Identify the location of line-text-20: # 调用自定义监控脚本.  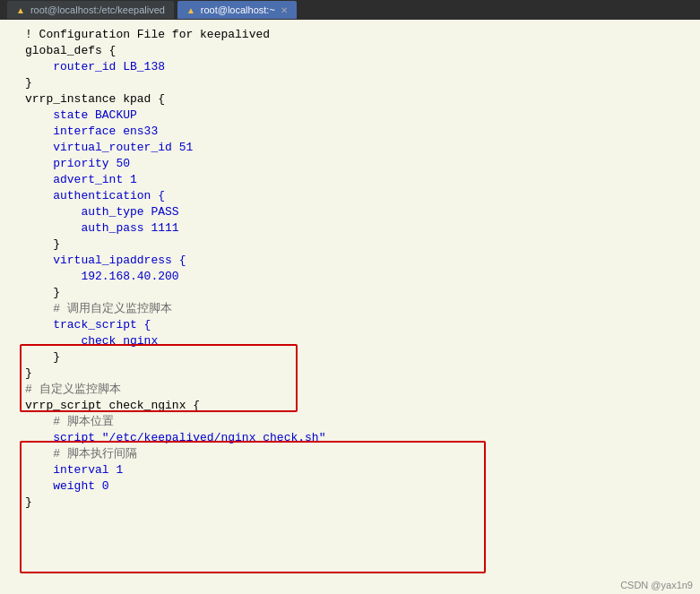
(99, 309).